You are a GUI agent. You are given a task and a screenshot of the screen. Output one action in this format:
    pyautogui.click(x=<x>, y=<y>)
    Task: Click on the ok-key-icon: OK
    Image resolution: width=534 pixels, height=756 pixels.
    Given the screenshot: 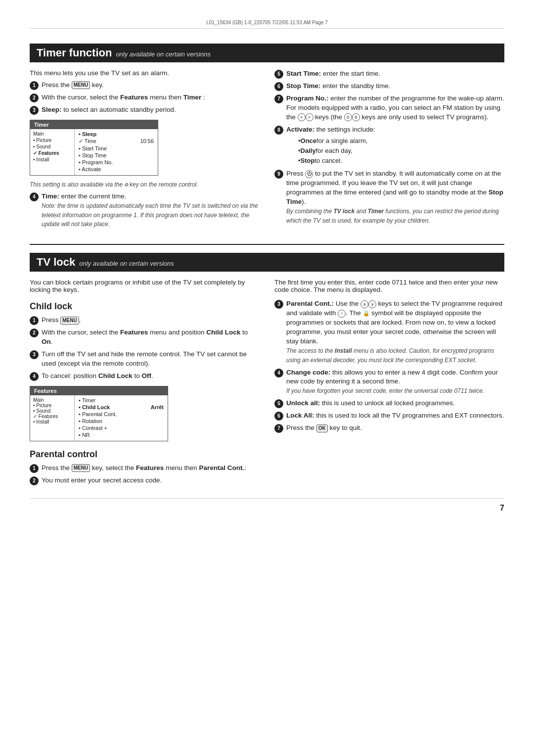 What is the action you would take?
    pyautogui.click(x=322, y=428)
    